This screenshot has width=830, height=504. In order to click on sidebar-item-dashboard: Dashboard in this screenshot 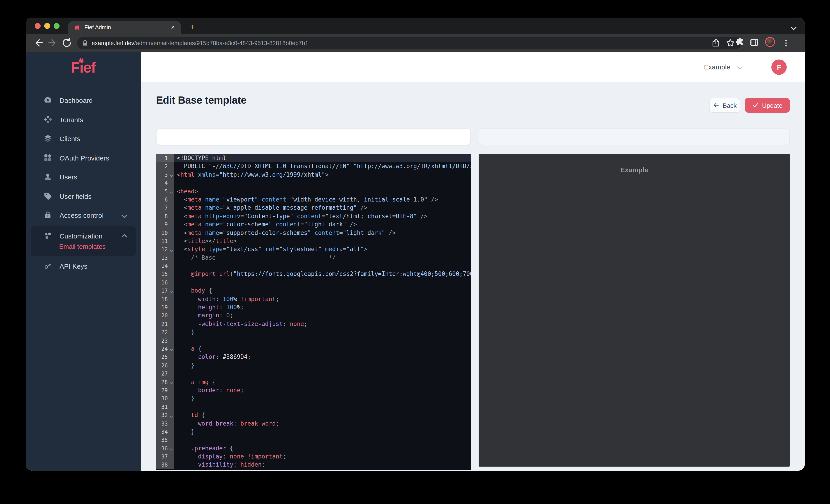, I will do `click(84, 100)`.